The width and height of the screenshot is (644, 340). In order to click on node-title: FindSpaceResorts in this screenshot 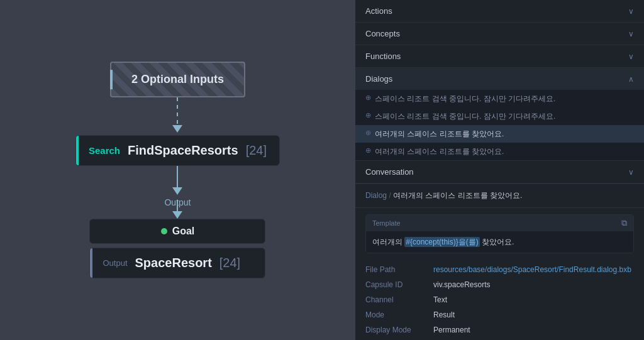, I will do `click(183, 151)`.